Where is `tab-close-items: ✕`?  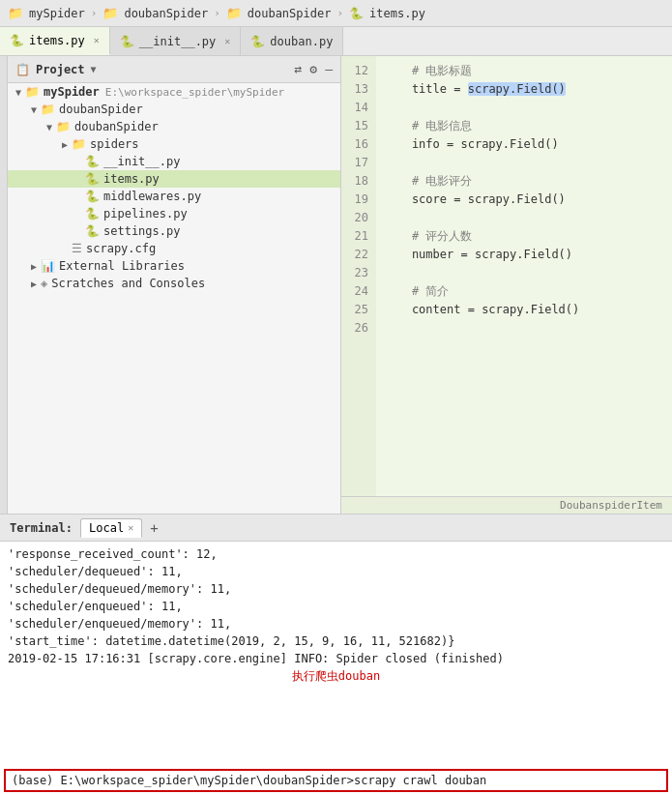 tab-close-items: ✕ is located at coordinates (97, 41).